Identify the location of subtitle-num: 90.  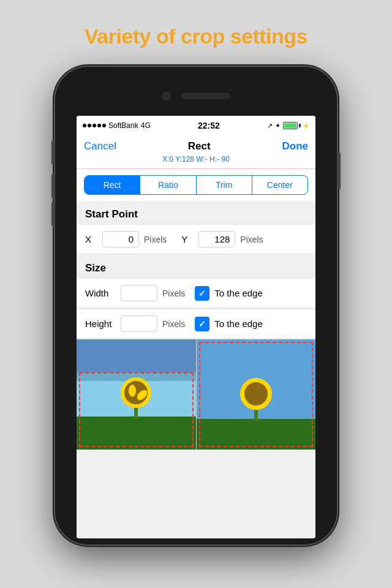
(225, 159).